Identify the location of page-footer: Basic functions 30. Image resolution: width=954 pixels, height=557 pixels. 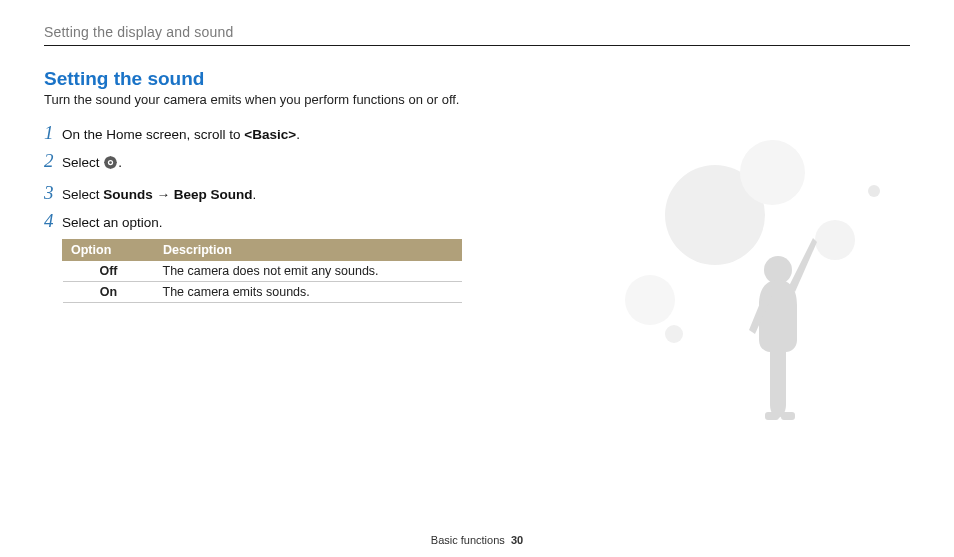
(477, 540).